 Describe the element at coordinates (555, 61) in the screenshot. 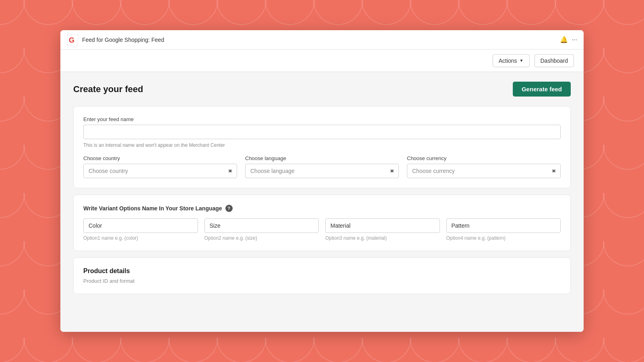

I see `dashboard-button: Dashboard` at that location.